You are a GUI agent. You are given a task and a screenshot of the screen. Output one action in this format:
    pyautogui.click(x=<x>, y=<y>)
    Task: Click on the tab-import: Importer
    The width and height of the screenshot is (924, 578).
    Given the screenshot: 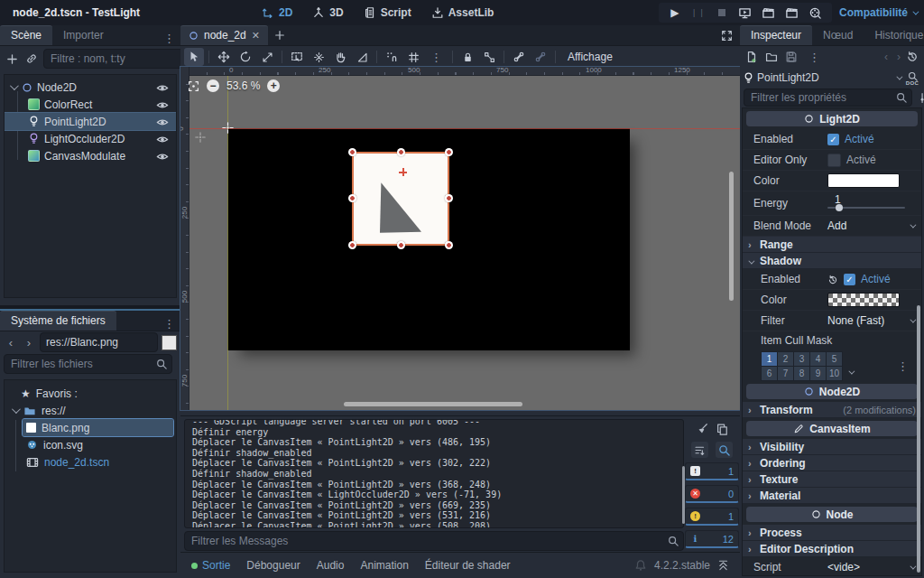 What is the action you would take?
    pyautogui.click(x=83, y=36)
    